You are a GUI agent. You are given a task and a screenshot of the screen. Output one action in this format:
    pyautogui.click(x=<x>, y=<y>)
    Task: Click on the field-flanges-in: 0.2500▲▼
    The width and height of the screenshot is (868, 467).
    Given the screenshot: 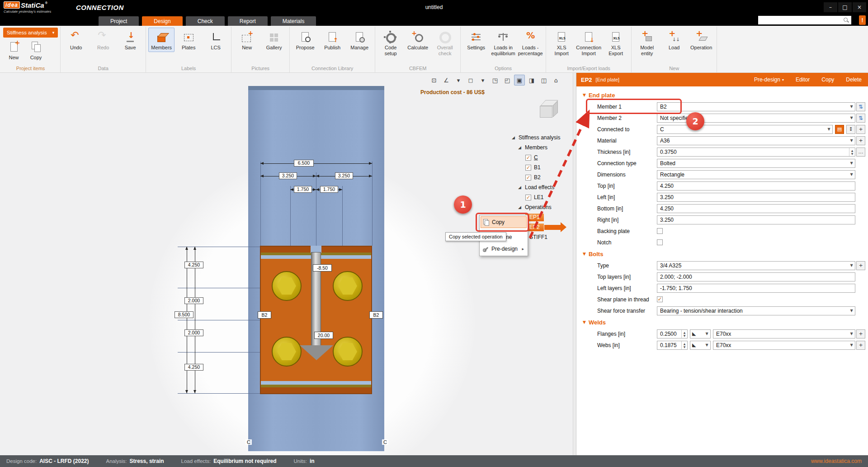 What is the action you would take?
    pyautogui.click(x=672, y=334)
    